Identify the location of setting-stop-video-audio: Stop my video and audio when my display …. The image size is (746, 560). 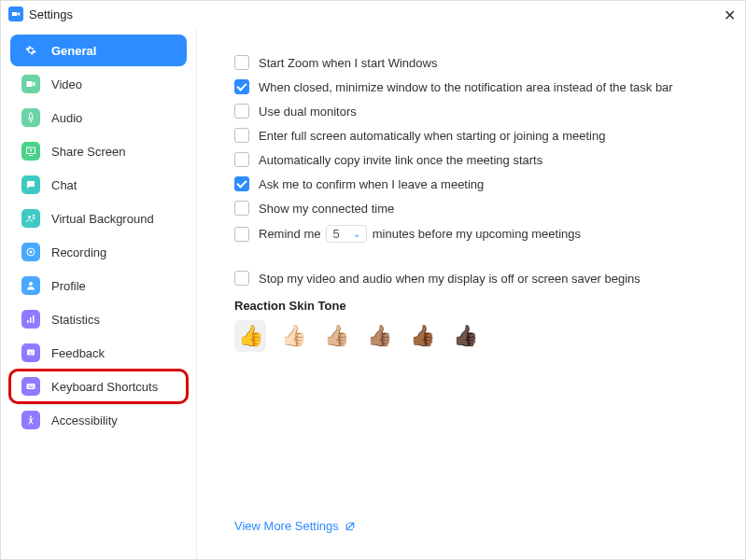
(476, 278).